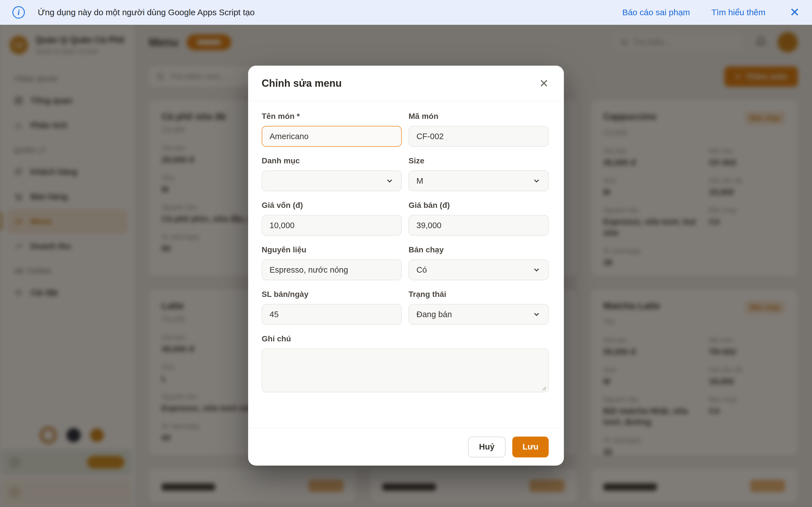 Image resolution: width=812 pixels, height=507 pixels. What do you see at coordinates (332, 225) in the screenshot?
I see `gia-von-input` at bounding box center [332, 225].